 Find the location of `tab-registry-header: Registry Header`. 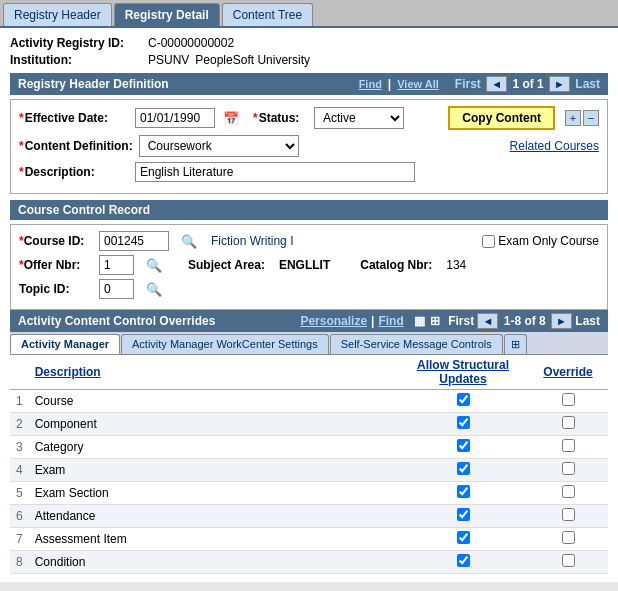

tab-registry-header: Registry Header is located at coordinates (58, 14).